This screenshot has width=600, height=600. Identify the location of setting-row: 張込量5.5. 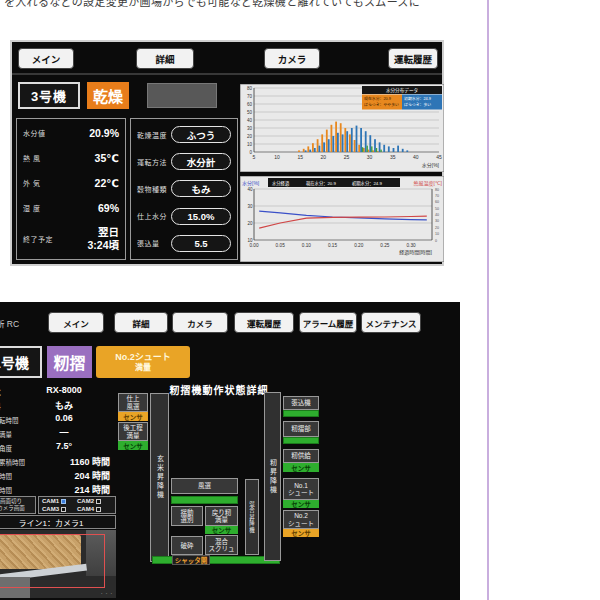
(184, 244).